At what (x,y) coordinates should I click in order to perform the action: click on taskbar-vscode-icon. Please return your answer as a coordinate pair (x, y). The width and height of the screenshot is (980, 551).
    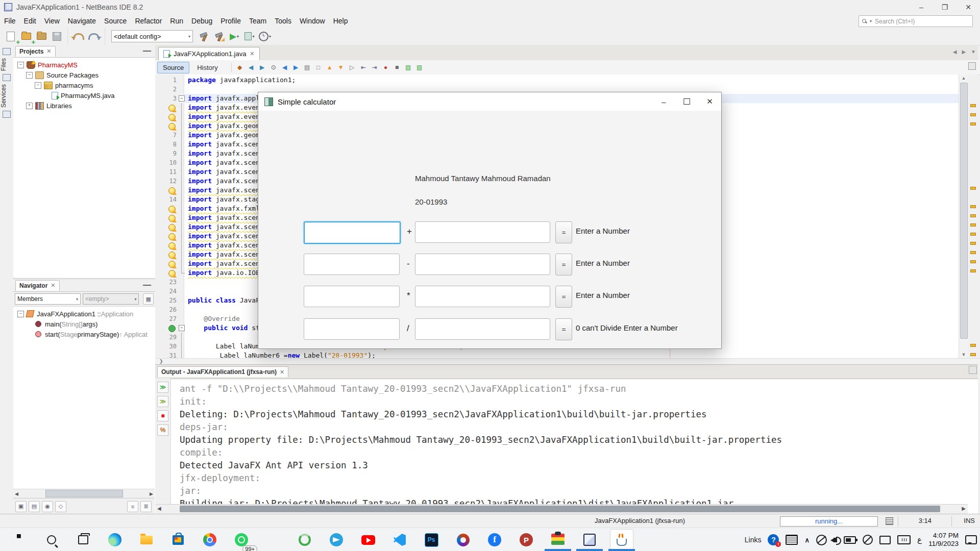
    Looking at the image, I should click on (400, 540).